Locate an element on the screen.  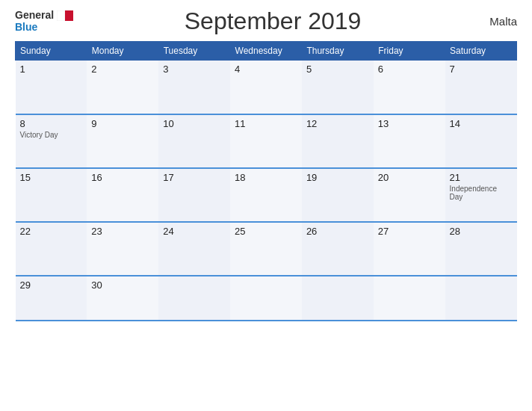
day-number: 16 is located at coordinates (123, 178).